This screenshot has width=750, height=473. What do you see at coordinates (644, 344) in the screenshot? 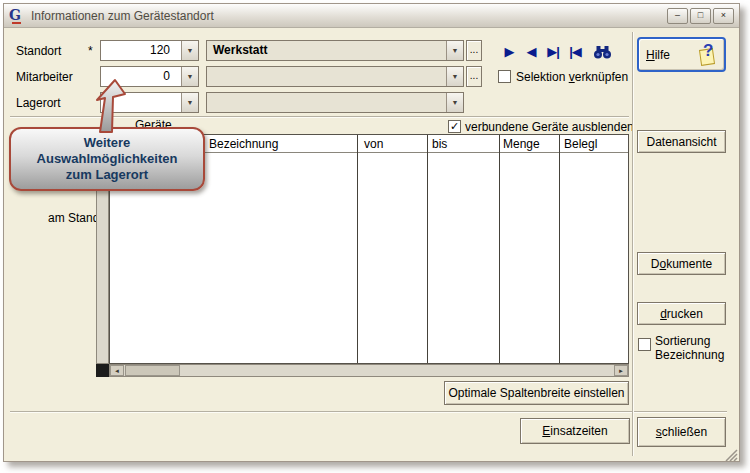
I see `sortierung-checkbox` at bounding box center [644, 344].